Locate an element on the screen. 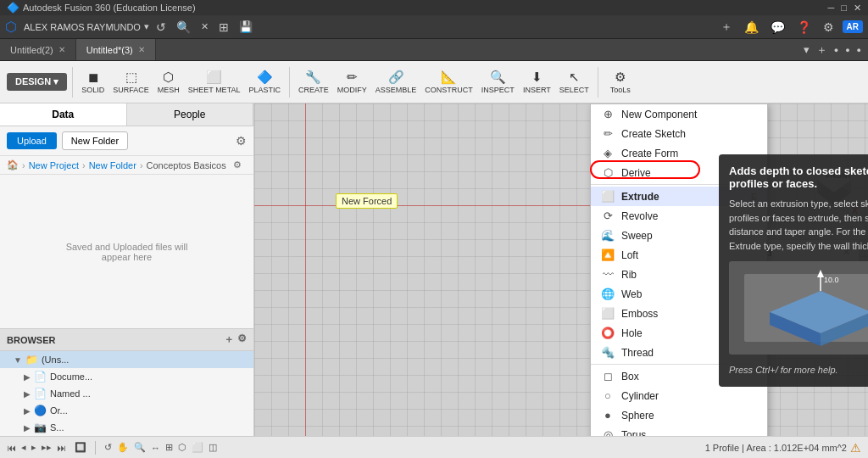 The height and width of the screenshot is (458, 868). close-icon: ✕ is located at coordinates (205, 27).